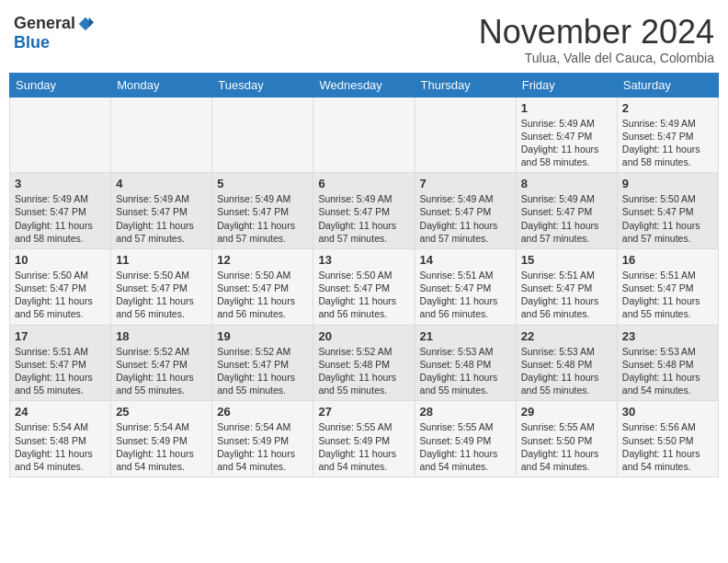 The height and width of the screenshot is (563, 728). What do you see at coordinates (162, 362) in the screenshot?
I see `calendar-cell: 18Sunrise: 5:52 AMSunset: 5:47 PMDayligh…` at bounding box center [162, 362].